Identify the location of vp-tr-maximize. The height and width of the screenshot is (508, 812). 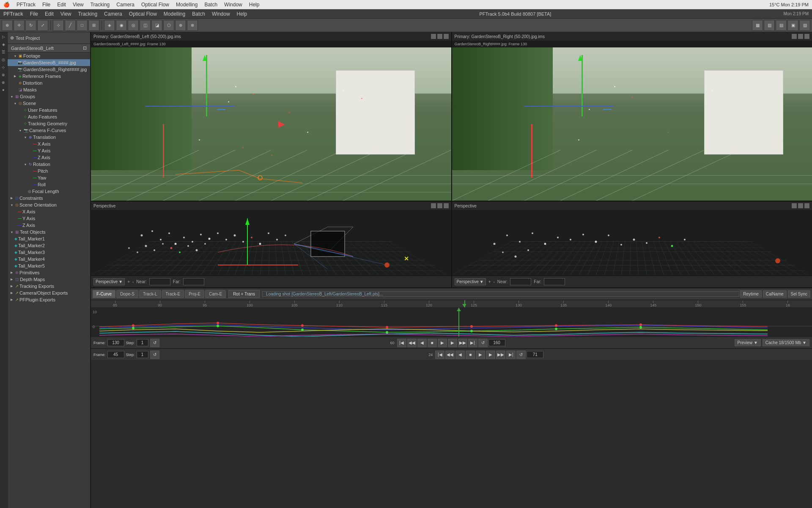
(801, 36).